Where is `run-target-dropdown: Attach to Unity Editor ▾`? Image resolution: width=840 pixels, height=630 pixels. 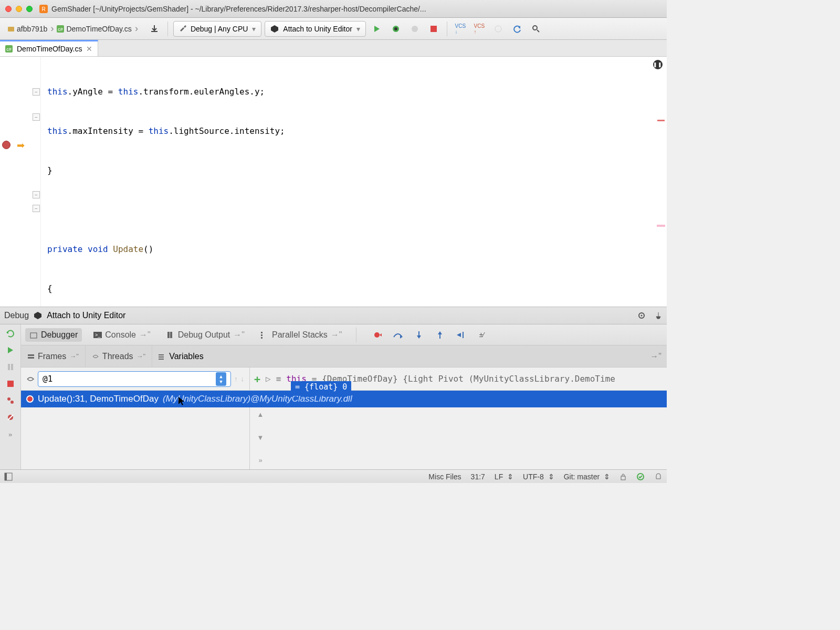 run-target-dropdown: Attach to Unity Editor ▾ is located at coordinates (315, 29).